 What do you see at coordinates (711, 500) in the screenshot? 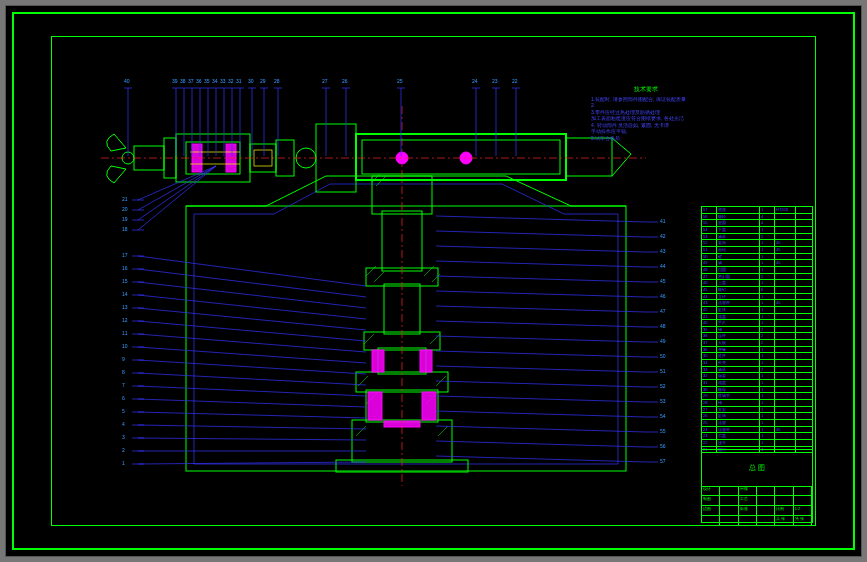
I see `titleblock-cell: 制图` at bounding box center [711, 500].